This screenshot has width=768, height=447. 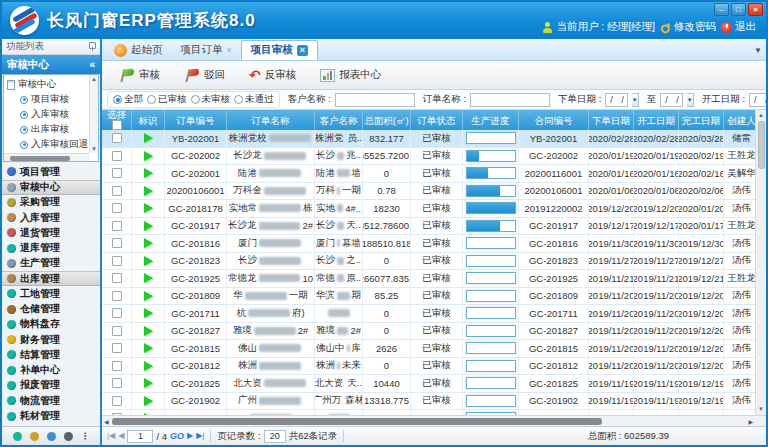 What do you see at coordinates (428, 367) in the screenshot?
I see `table-row: GC-201812株洲株洲未来0已审核GC-2018122019/11/2020…` at bounding box center [428, 367].